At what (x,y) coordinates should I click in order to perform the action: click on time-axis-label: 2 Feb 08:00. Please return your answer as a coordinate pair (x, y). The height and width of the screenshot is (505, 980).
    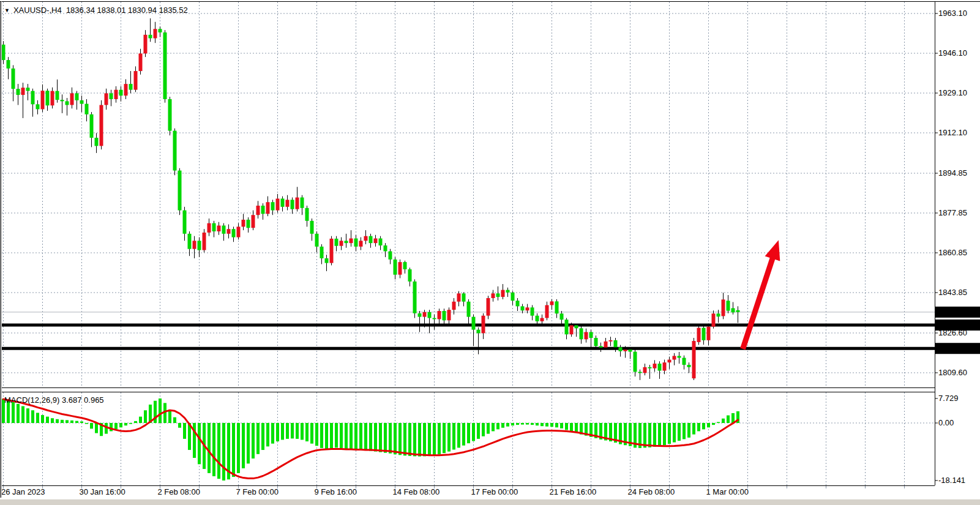
    Looking at the image, I should click on (179, 492).